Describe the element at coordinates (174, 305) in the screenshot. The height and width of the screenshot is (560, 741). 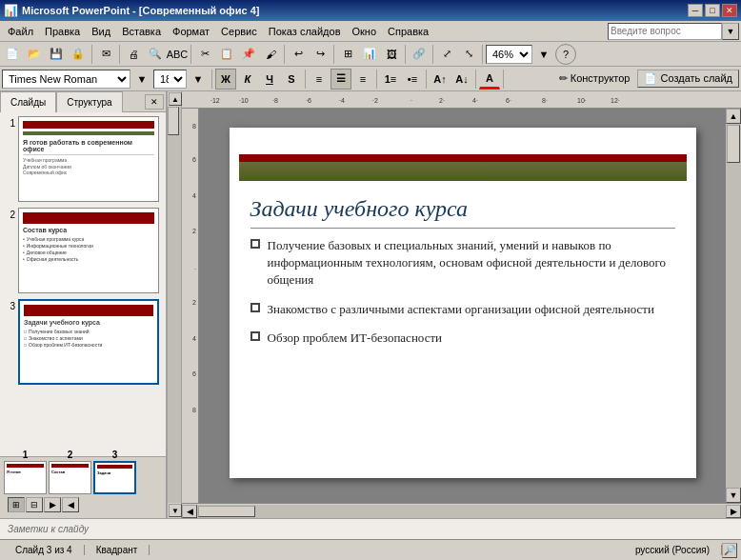
I see `left-panel-scroll: ▲ ▼` at that location.